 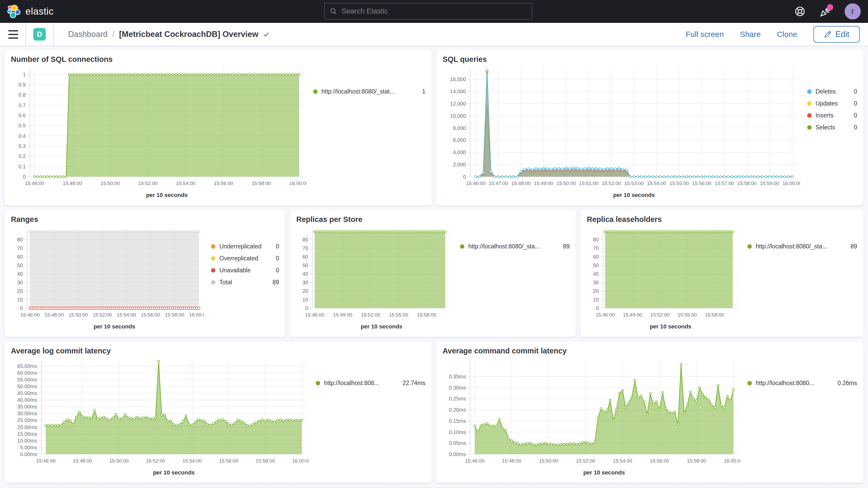 I want to click on svg-text: 15:53:00, so click(x=634, y=183).